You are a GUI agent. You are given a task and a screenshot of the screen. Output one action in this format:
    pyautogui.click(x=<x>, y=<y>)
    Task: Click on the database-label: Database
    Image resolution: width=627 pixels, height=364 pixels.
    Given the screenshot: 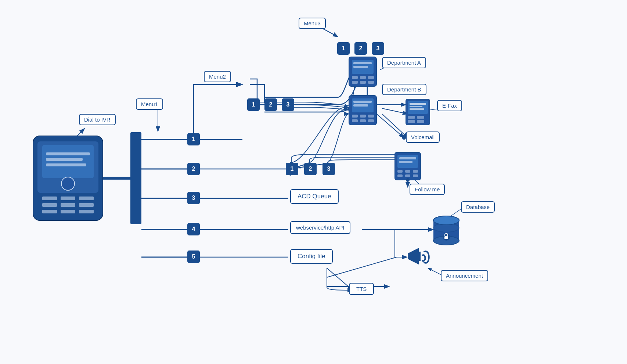 What is the action you would take?
    pyautogui.click(x=478, y=207)
    